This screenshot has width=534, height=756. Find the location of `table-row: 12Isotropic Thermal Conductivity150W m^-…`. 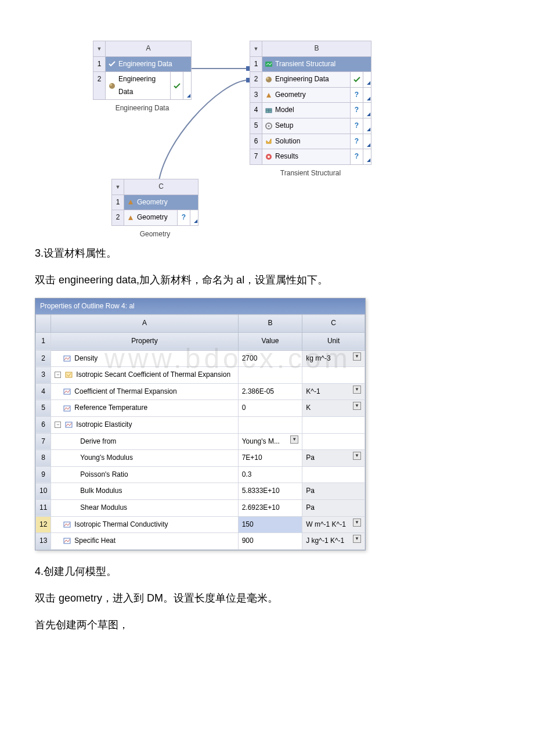

table-row: 12Isotropic Thermal Conductivity150W m^-… is located at coordinates (201, 525).